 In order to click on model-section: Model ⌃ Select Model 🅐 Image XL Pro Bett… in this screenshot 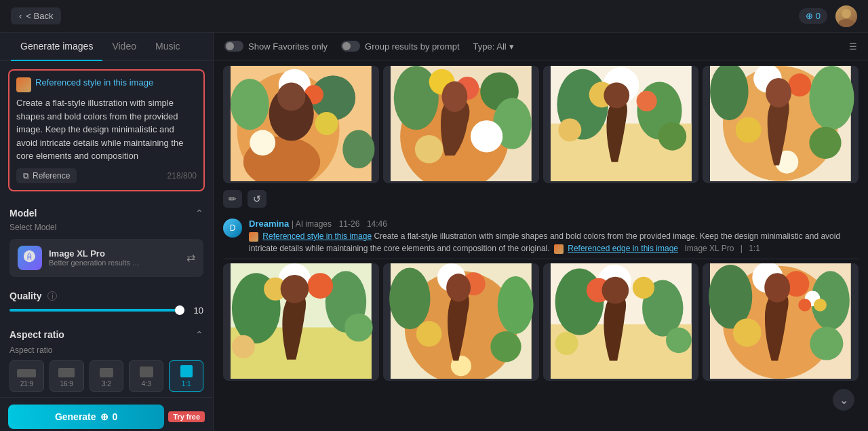, I will do `click(106, 241)`.